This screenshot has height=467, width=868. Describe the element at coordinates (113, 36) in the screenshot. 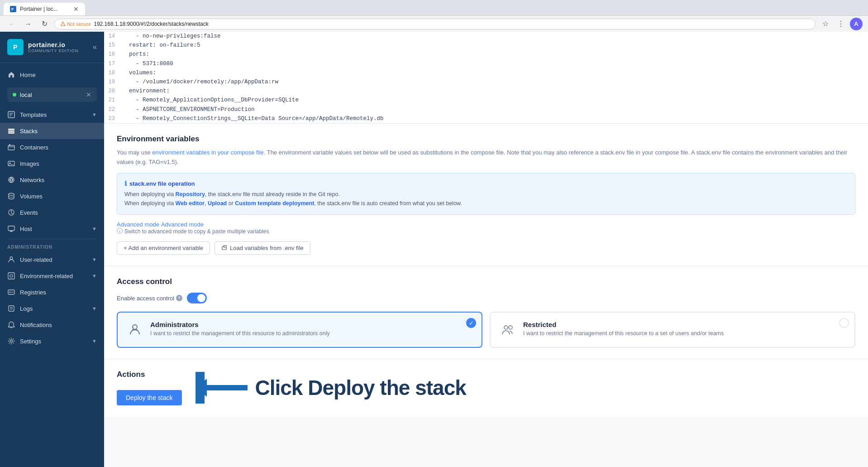

I see `line-number: 14` at that location.